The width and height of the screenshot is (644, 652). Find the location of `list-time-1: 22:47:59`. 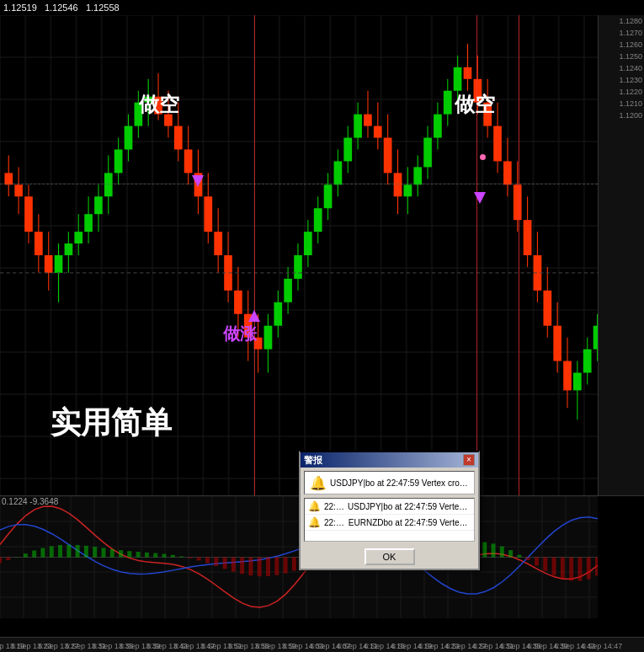

list-time-1: 22:47:59 is located at coordinates (335, 507).